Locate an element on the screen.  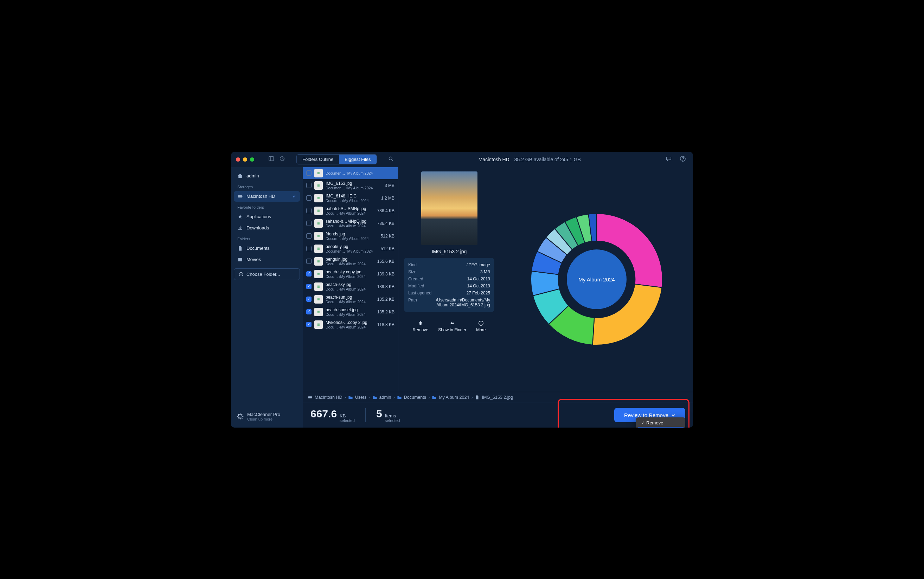
choose-folder-button: Choose Folder... is located at coordinates (267, 274).